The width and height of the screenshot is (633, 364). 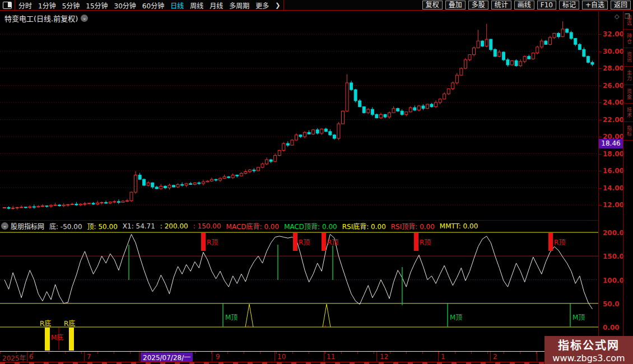 What do you see at coordinates (569, 5) in the screenshot?
I see `toolbar-button: 标记` at bounding box center [569, 5].